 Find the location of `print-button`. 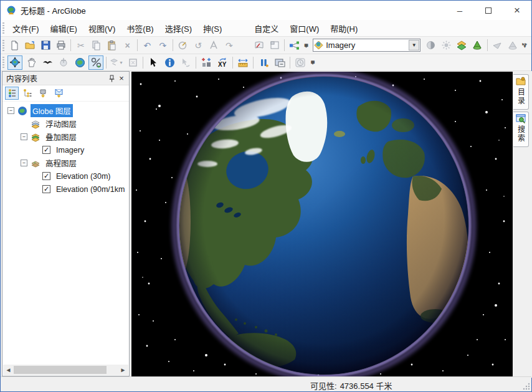

print-button is located at coordinates (61, 45).